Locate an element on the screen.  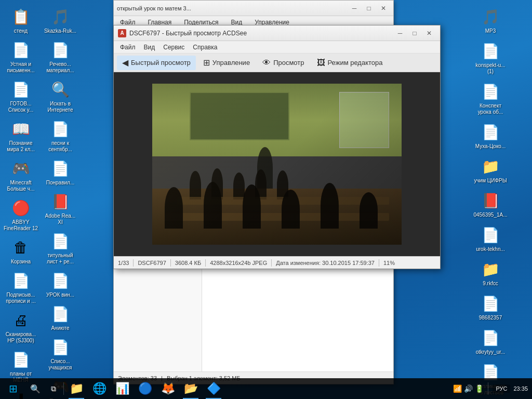
desktop-icon-pozn: 📖Познание мира 2 кл... is located at coordinates (21, 136).